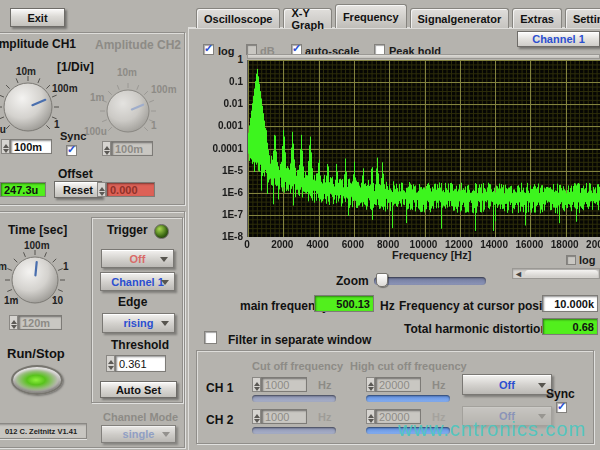 The height and width of the screenshot is (450, 600). Describe the element at coordinates (570, 304) in the screenshot. I see `cursor-frequency-field: 10.000k` at that location.